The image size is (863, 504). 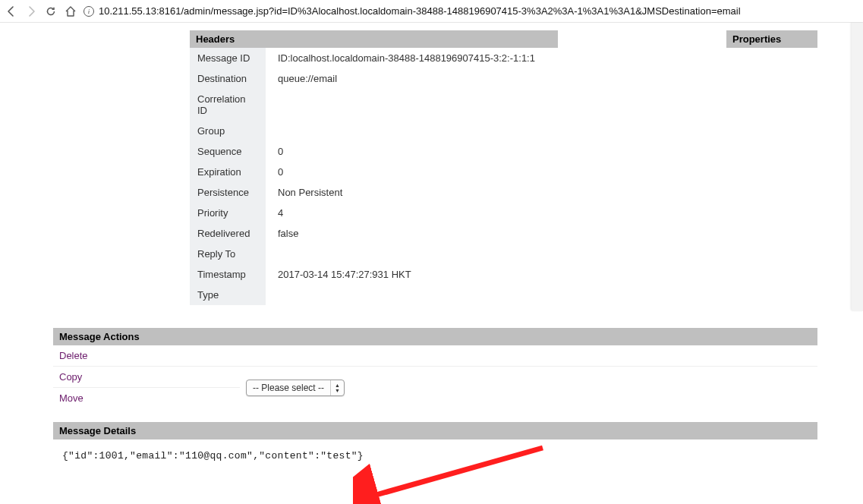 I want to click on header-label: Message ID, so click(x=228, y=58).